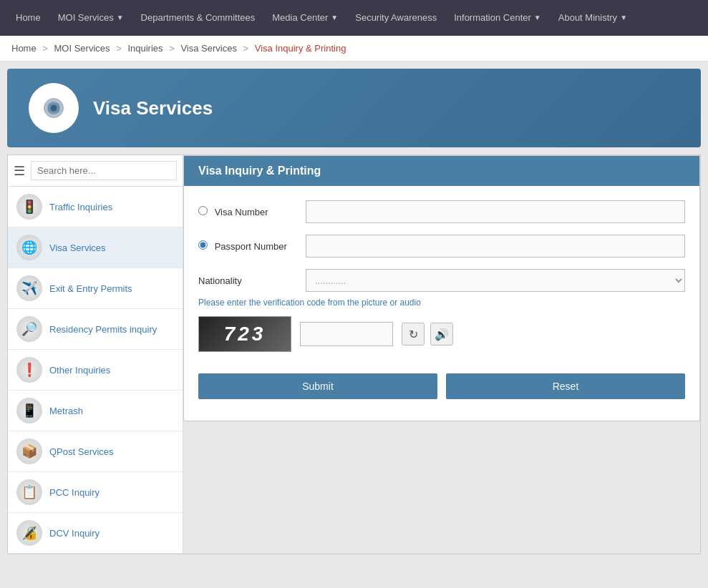 The image size is (708, 588). What do you see at coordinates (91, 289) in the screenshot?
I see `sidebar-label-exit-entry: Exit & Entry Permits` at bounding box center [91, 289].